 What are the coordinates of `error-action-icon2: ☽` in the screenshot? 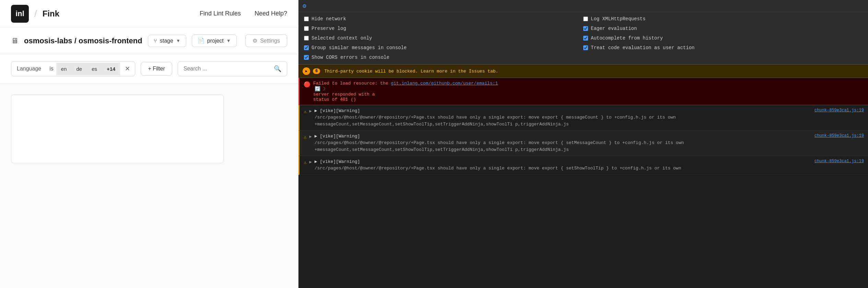 It's located at (324, 89).